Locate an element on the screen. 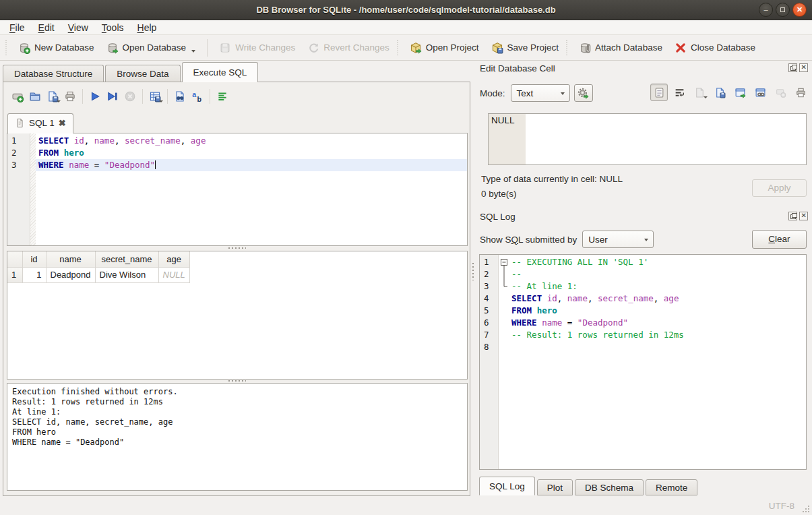  editor-fold-margin is located at coordinates (33, 189).